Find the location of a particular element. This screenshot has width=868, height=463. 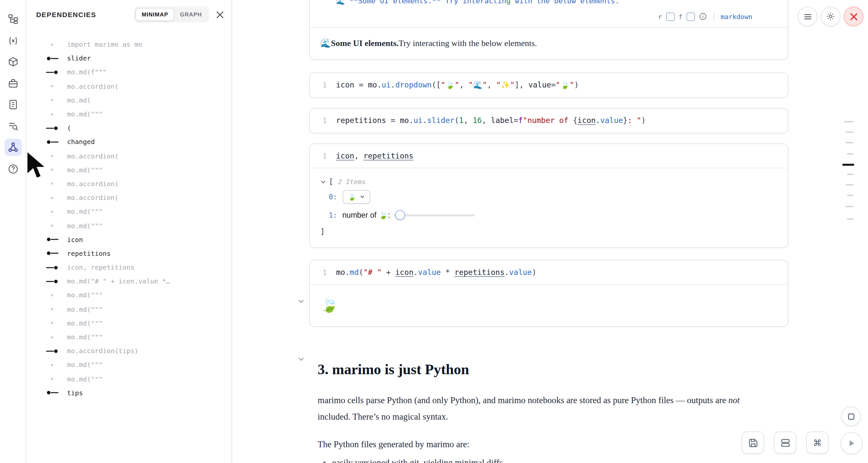

collapse-section-icon is located at coordinates (301, 359).